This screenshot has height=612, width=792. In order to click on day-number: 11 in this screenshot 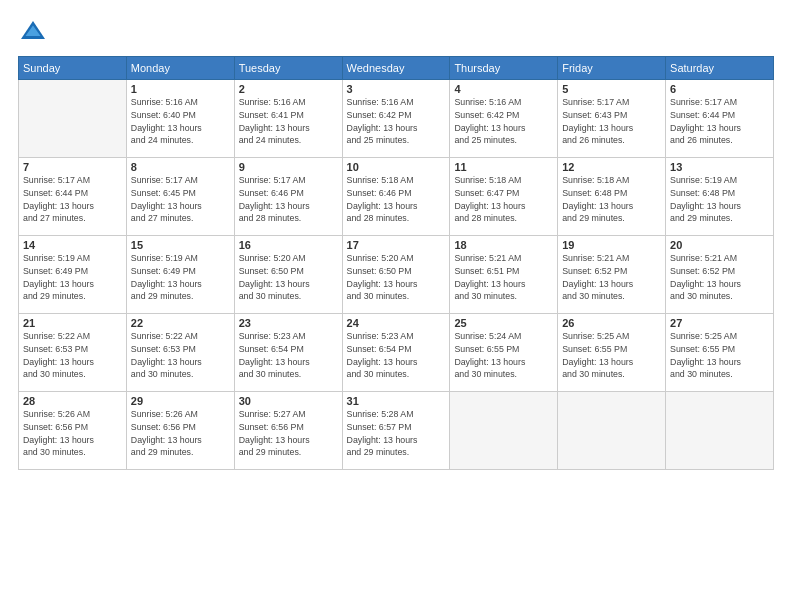, I will do `click(504, 167)`.